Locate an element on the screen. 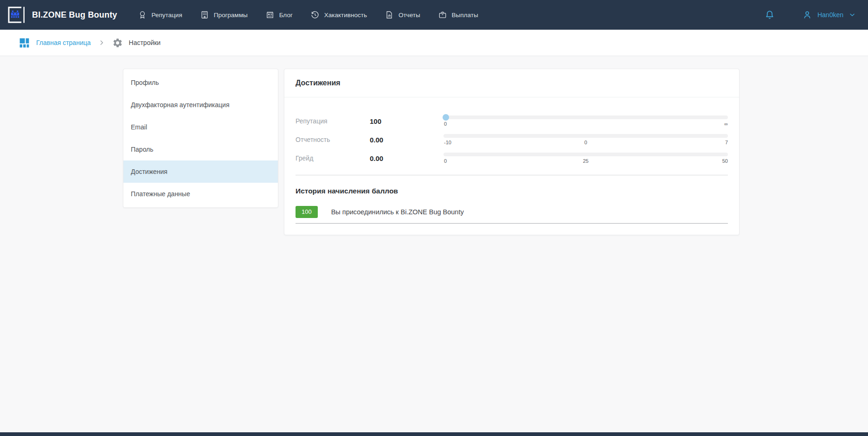 This screenshot has width=868, height=436. nav-item-label: Отчеты is located at coordinates (409, 15).